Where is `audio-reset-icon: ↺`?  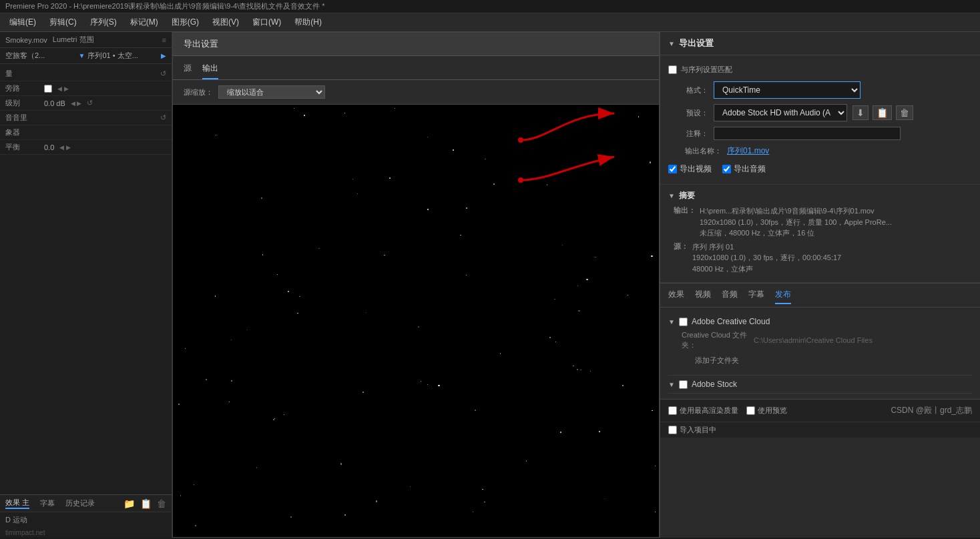
audio-reset-icon: ↺ is located at coordinates (163, 117).